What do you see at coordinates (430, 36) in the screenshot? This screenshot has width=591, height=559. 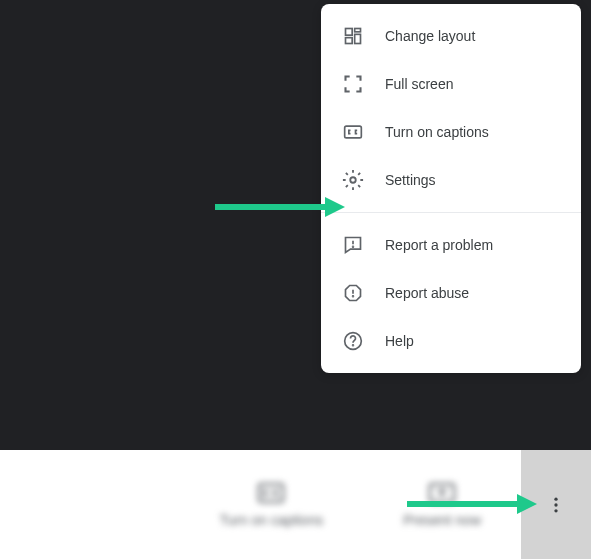 I see `menu-item-label: Change layout` at bounding box center [430, 36].